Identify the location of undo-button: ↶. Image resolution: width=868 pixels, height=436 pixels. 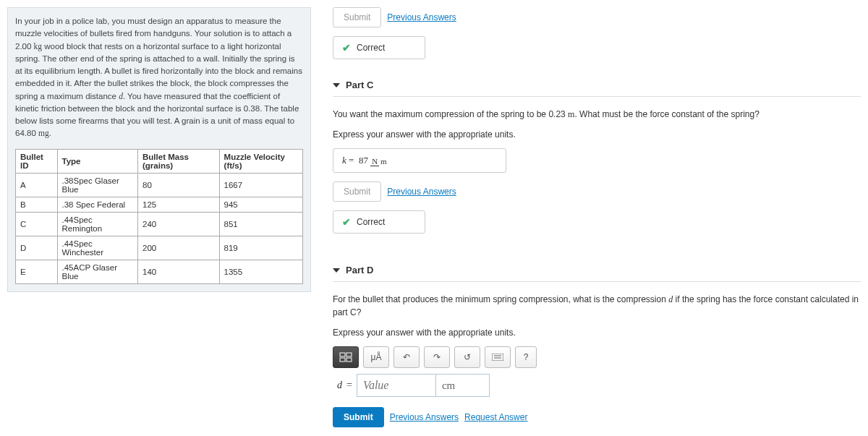
(407, 357).